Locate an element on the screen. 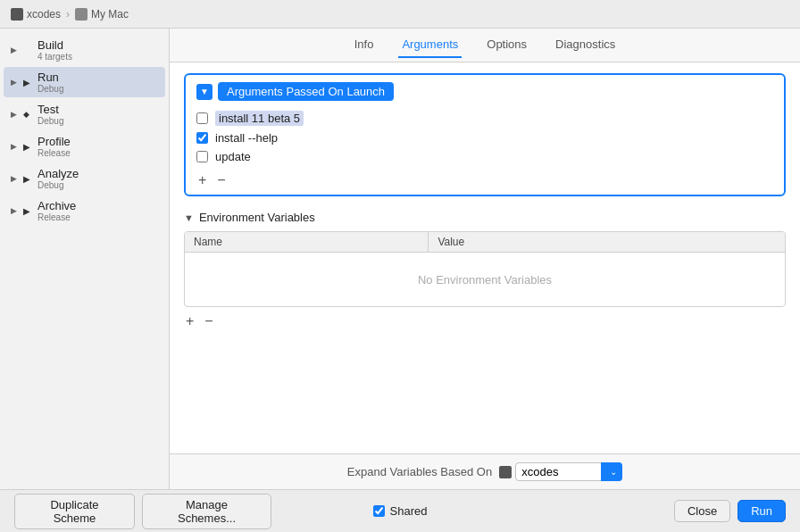 The width and height of the screenshot is (800, 532). sidebar-run-sub: Debug is located at coordinates (50, 89).